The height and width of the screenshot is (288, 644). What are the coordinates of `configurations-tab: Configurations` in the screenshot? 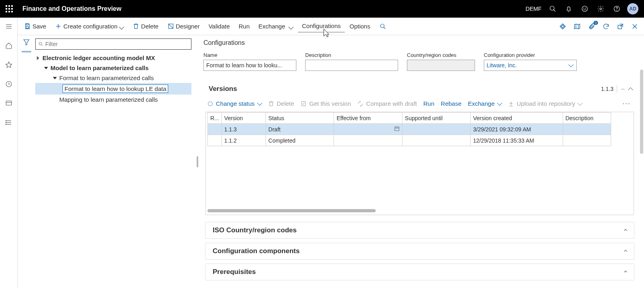 It's located at (321, 26).